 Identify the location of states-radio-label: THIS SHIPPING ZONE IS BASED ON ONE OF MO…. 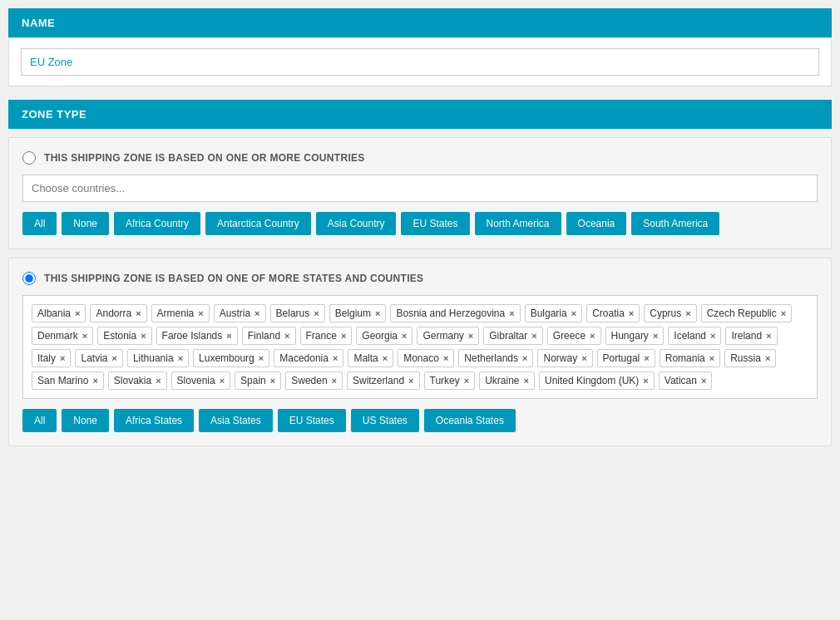
(420, 278).